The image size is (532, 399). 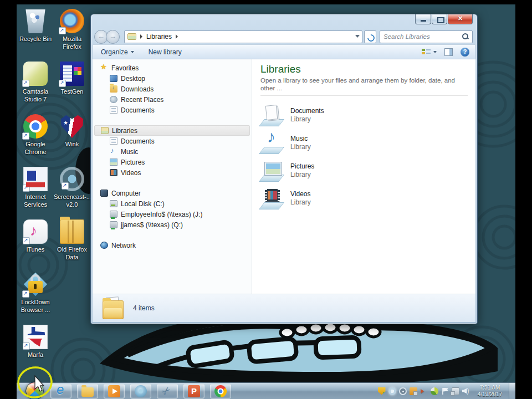 I want to click on taskbar: 7:51 AM 4/19/2017, so click(x=266, y=391).